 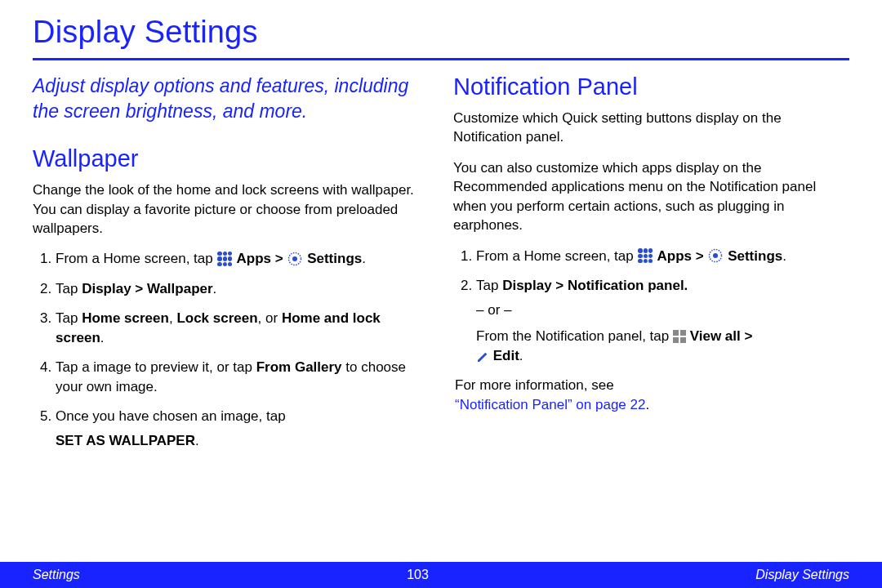 What do you see at coordinates (230, 158) in the screenshot?
I see `wallpaper-heading: Wallpaper` at bounding box center [230, 158].